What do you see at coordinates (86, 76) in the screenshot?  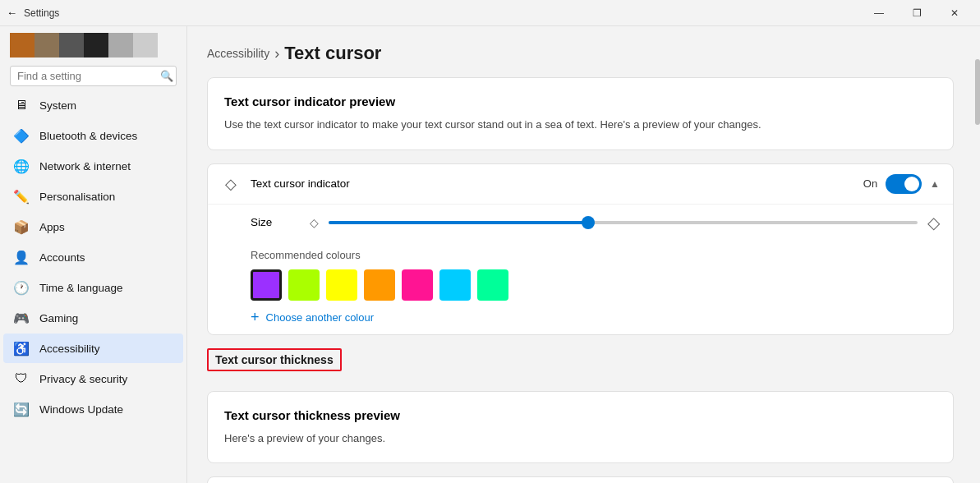 I see `search-input` at bounding box center [86, 76].